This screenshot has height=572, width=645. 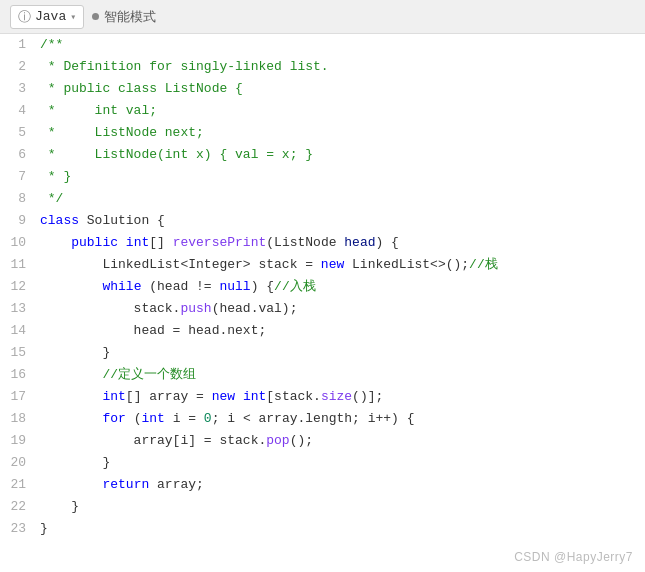 I want to click on language-selector: ⓘ Java ▾, so click(x=47, y=17).